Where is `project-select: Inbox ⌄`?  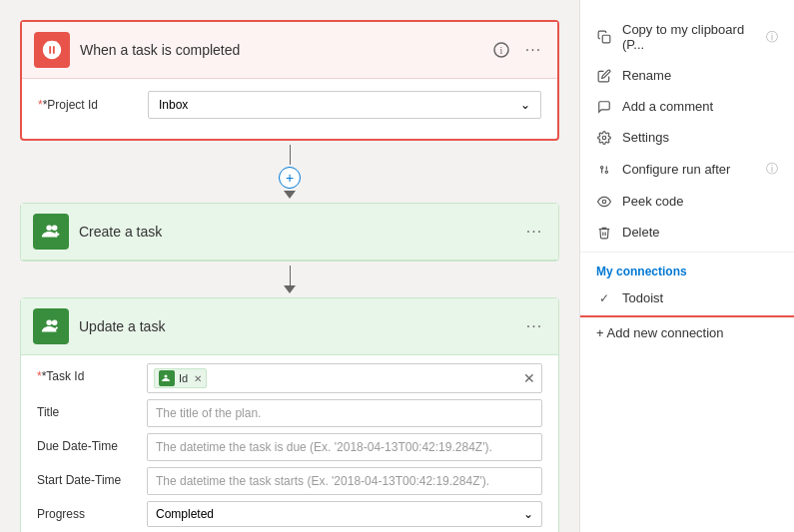
project-select: Inbox ⌄ is located at coordinates (345, 105).